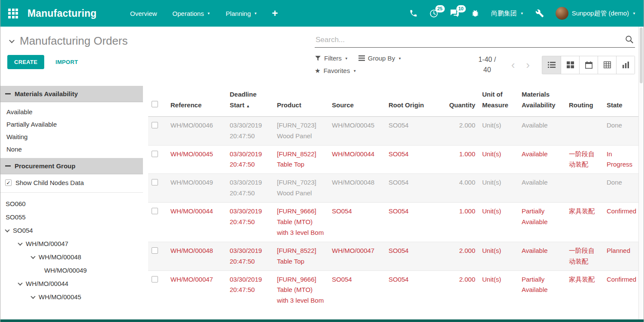  Describe the element at coordinates (522, 14) in the screenshot. I see `caret-down-icon: ▼` at that location.